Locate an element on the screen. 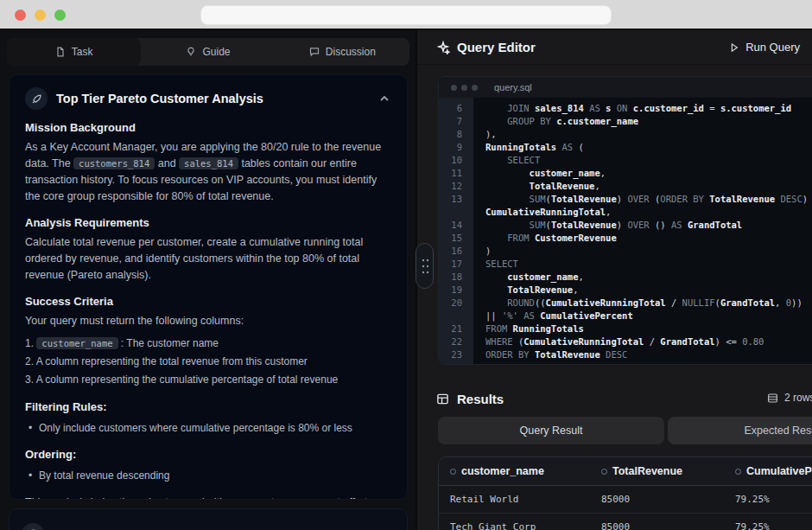  line-number: 20 is located at coordinates (456, 303).